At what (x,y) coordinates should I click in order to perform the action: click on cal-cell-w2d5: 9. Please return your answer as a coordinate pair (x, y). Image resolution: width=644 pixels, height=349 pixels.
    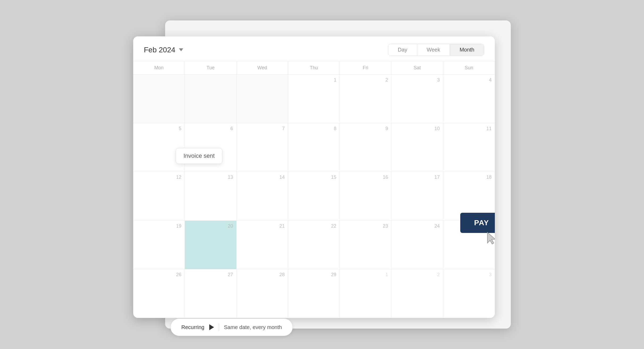
    Looking at the image, I should click on (366, 148).